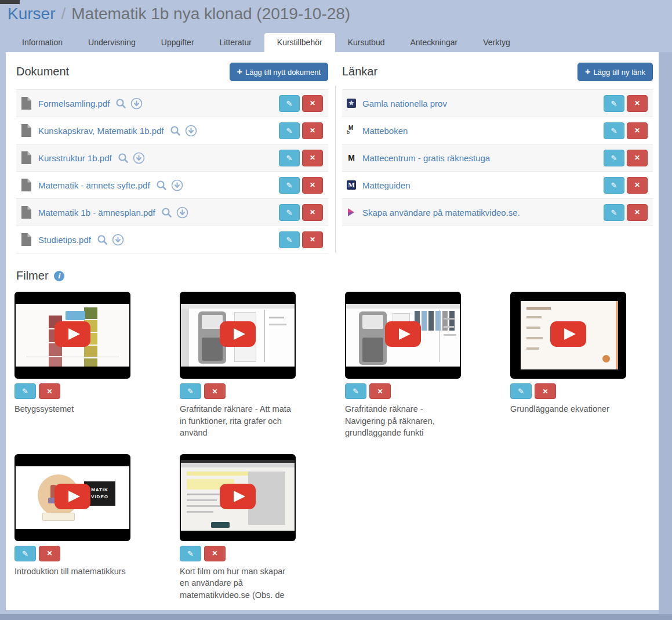  I want to click on navy-m-icon: M, so click(351, 185).